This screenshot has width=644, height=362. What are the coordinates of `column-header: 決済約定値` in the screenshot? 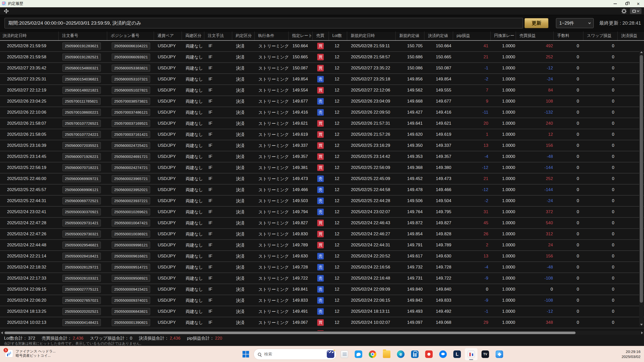 It's located at (438, 36).